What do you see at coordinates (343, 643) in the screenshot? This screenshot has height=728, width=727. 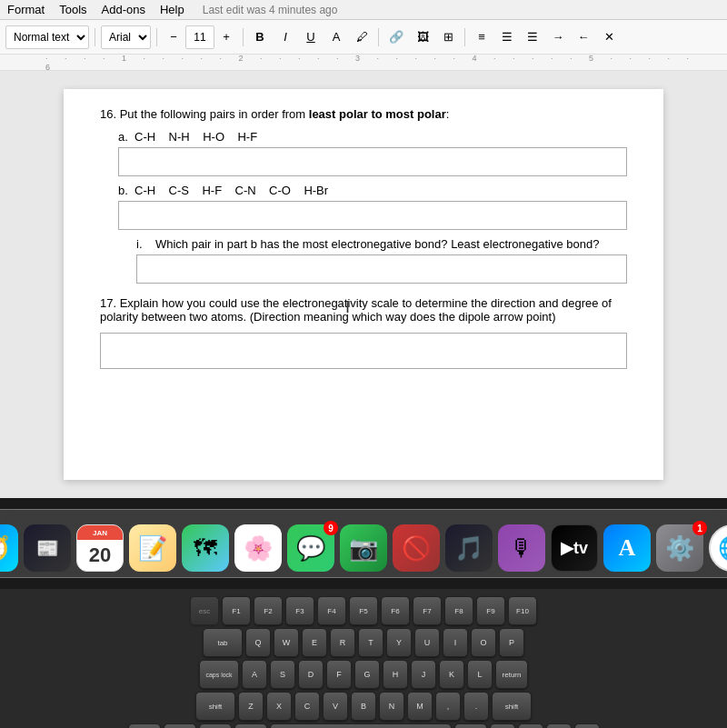 I see `key-r: R` at bounding box center [343, 643].